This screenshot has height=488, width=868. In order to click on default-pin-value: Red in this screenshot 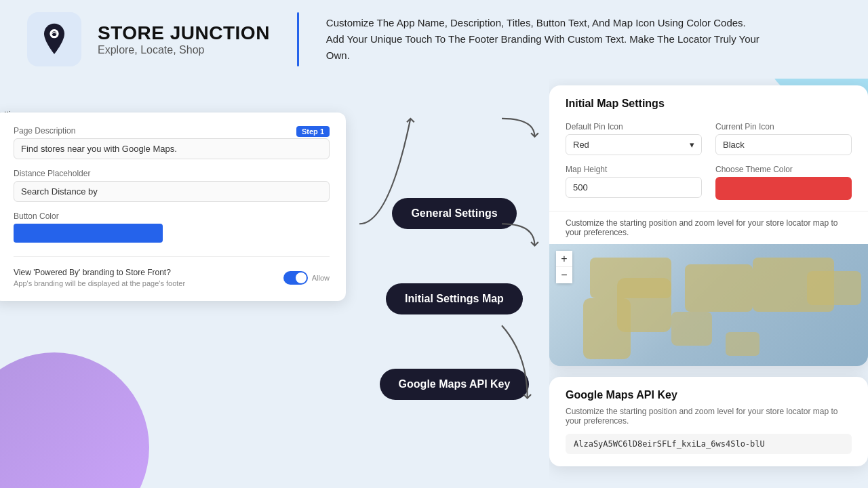, I will do `click(581, 145)`.